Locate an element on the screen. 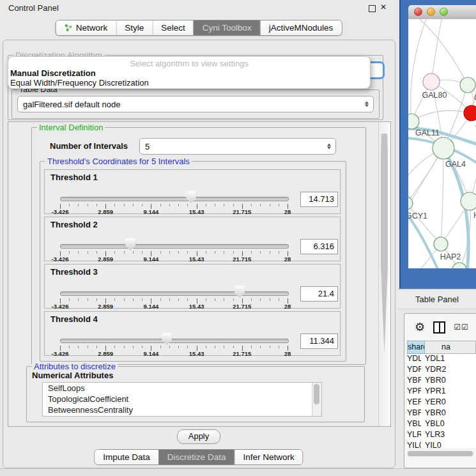  tab-label: Infer Network is located at coordinates (268, 457).